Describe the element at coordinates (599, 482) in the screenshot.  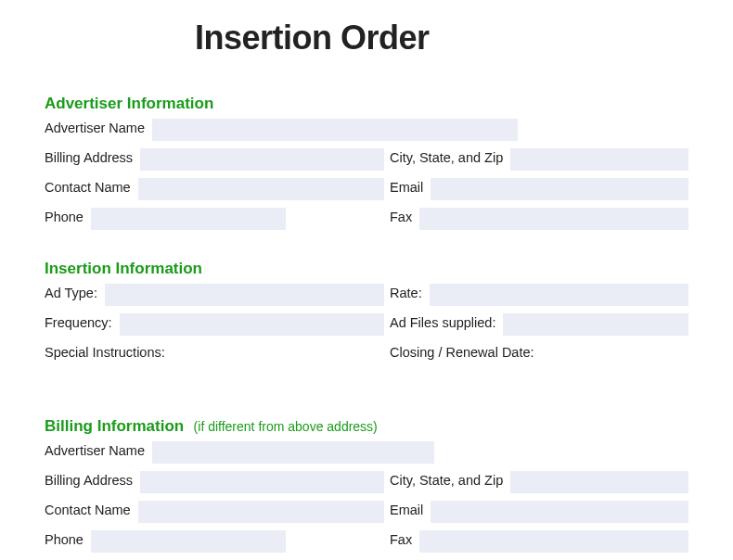
I see `field-billing-city-state-zip` at that location.